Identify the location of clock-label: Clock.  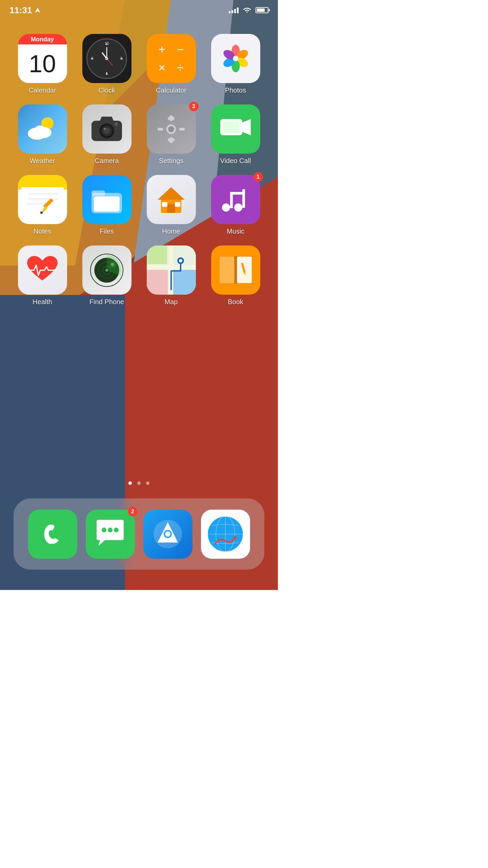
(107, 90).